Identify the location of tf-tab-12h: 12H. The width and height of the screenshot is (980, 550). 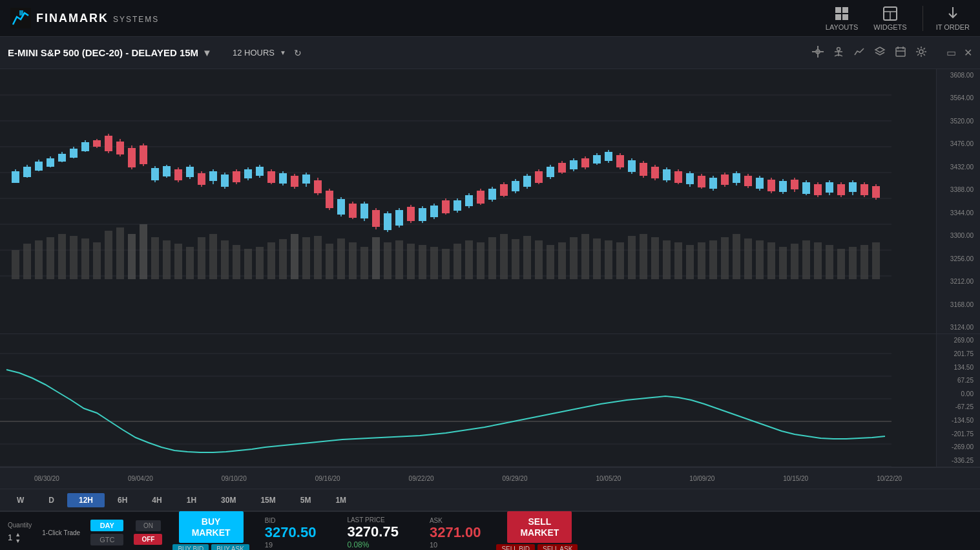
(86, 500).